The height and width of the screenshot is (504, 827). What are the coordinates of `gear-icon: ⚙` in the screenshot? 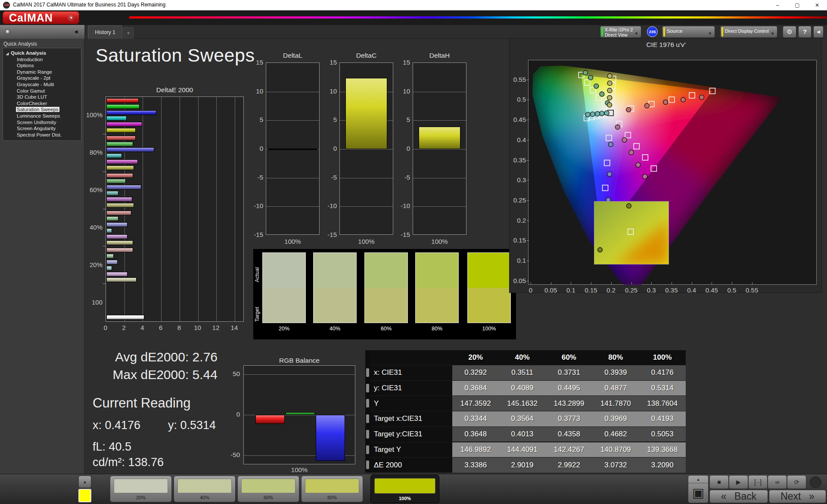 It's located at (790, 32).